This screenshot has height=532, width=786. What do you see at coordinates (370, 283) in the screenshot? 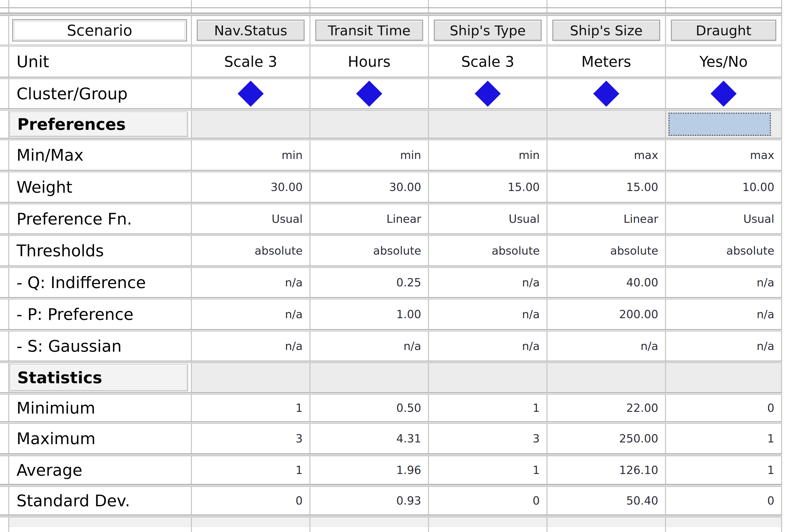
I see `preference-value-cell: 0.25` at bounding box center [370, 283].